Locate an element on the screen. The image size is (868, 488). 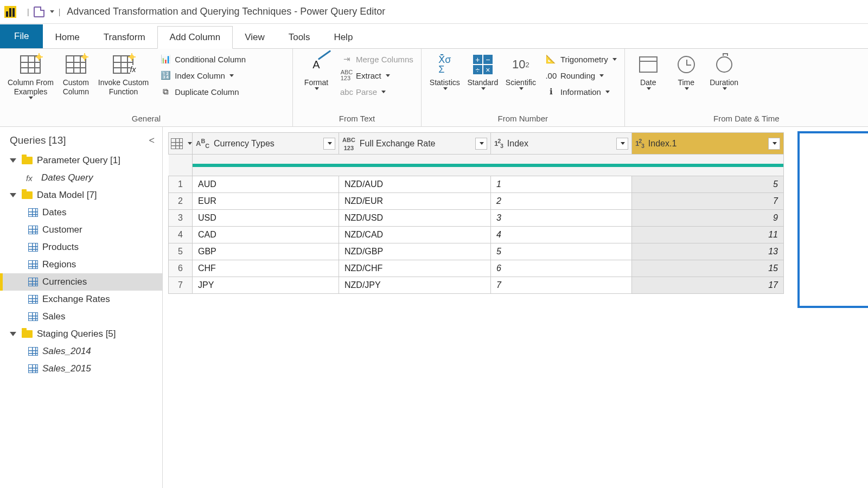
table-row: 2EURNZD/EUR27 is located at coordinates (476, 202).